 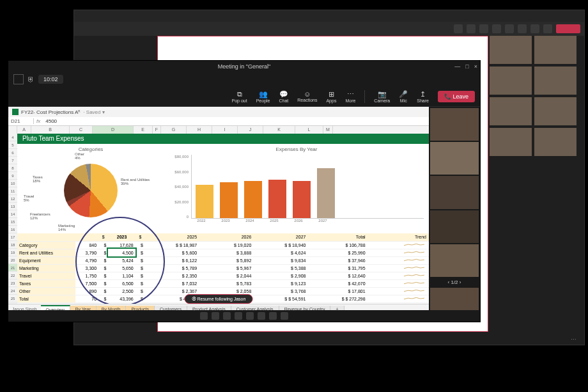 I want to click on sheet-banner: Pluto Team Expenses, so click(x=223, y=139).